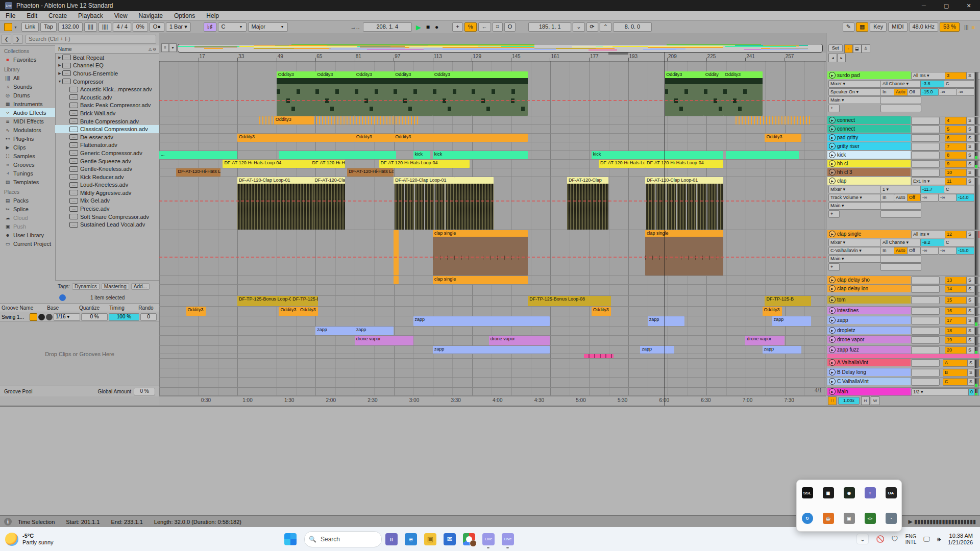 The image size is (980, 551). What do you see at coordinates (875, 401) in the screenshot?
I see `width-zoom-button: W` at bounding box center [875, 401].